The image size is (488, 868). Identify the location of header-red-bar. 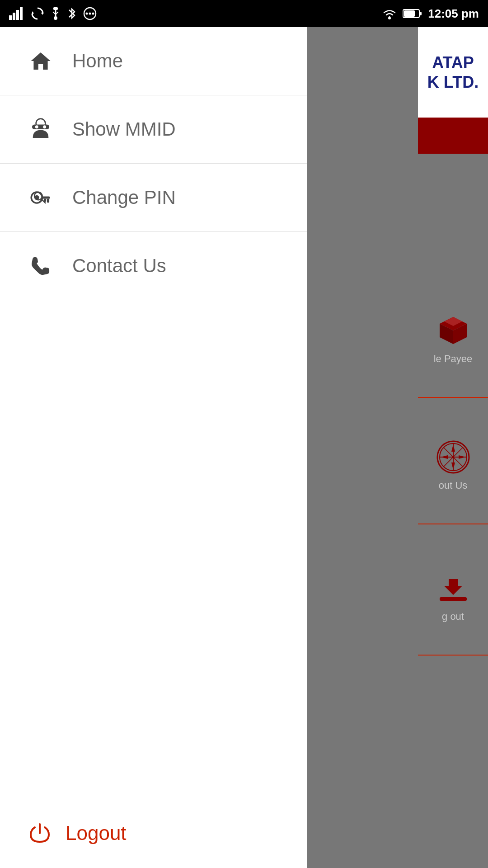
(453, 136).